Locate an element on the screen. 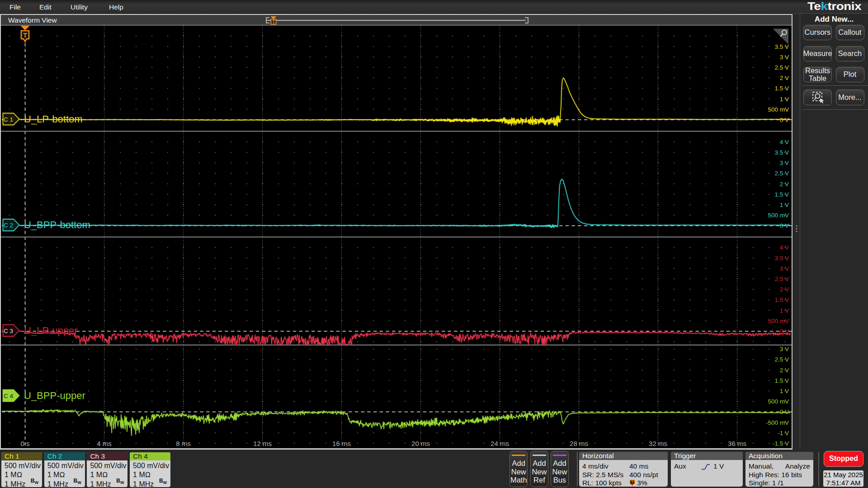  svg-text: 4 ms is located at coordinates (104, 444).